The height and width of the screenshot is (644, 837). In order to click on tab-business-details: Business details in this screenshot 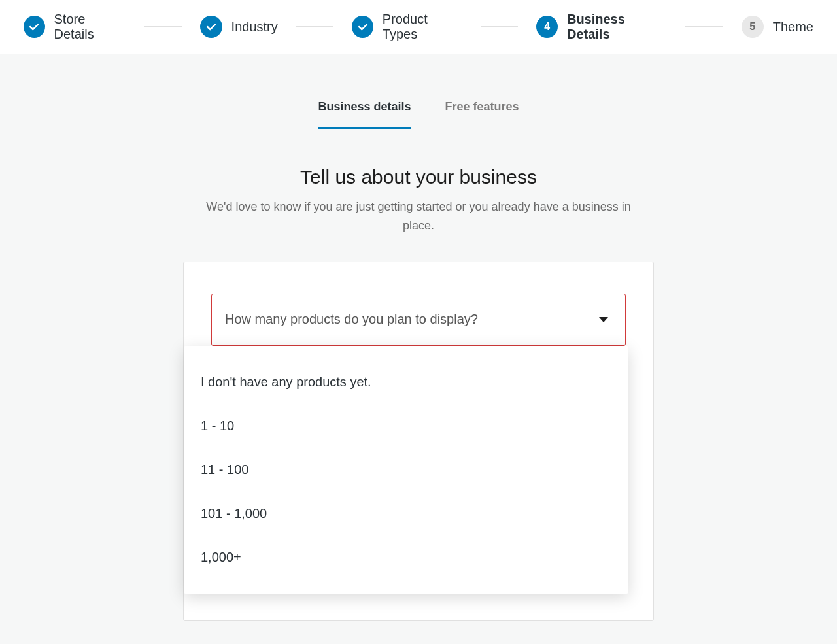, I will do `click(364, 115)`.